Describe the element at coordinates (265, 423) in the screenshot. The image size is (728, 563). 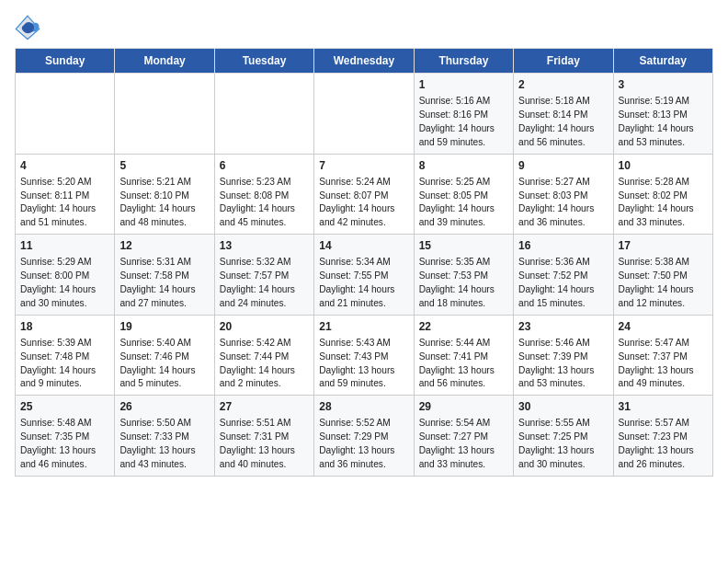
I see `day-info: Sunrise: 5:51 AM` at that location.